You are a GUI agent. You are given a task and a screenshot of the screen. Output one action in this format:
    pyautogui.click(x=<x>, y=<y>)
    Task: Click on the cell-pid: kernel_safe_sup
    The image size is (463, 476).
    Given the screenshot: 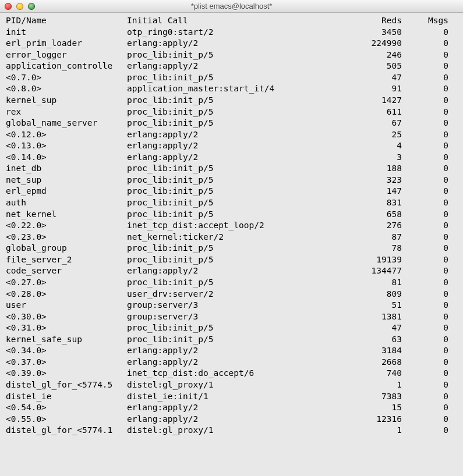 What is the action you would take?
    pyautogui.click(x=66, y=340)
    